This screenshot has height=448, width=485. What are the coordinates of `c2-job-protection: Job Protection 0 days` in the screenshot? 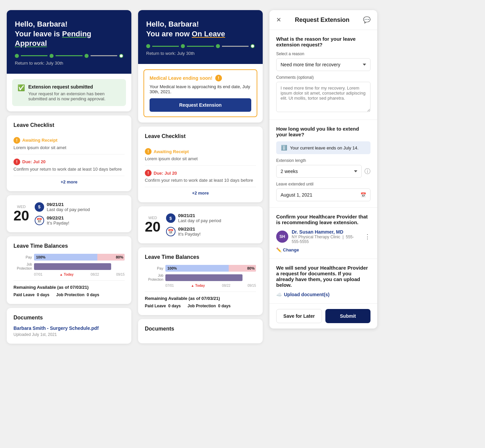 It's located at (209, 306).